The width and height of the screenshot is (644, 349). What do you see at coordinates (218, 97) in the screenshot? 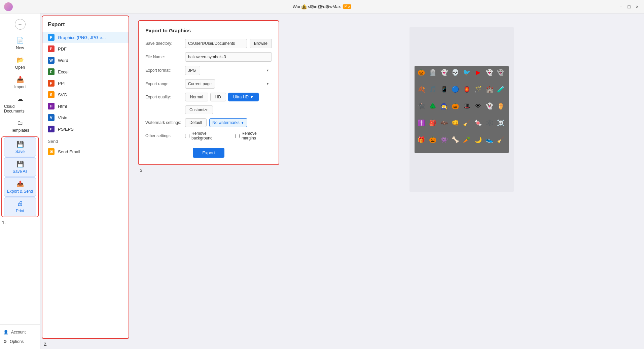
I see `hd-quality-button: HD` at bounding box center [218, 97].